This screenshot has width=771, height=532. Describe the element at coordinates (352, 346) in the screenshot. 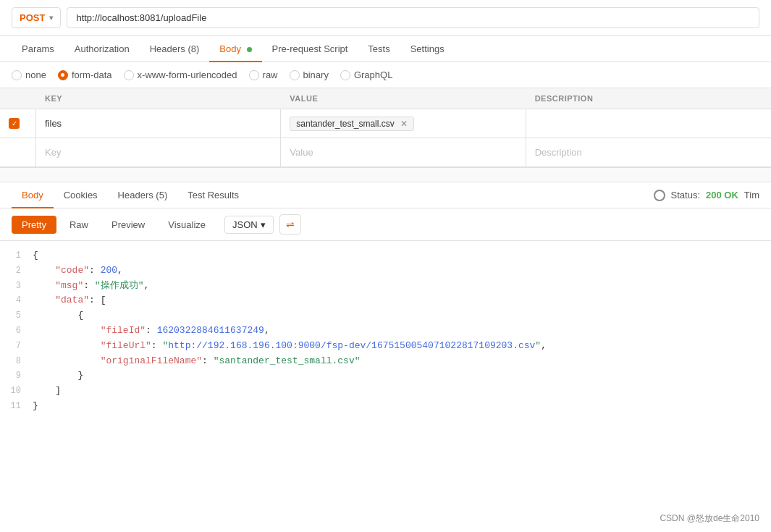

I see `file-url-link: http://192.168.196.100:9000/fsp-dev/1675…` at that location.